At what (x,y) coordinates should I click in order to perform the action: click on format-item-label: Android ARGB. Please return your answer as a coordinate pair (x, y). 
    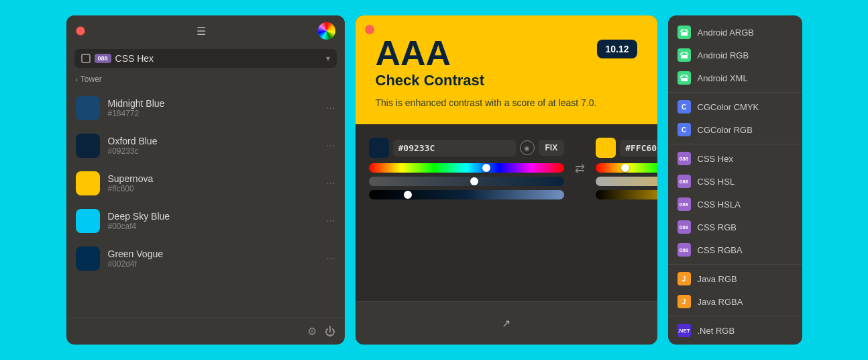
    Looking at the image, I should click on (726, 32).